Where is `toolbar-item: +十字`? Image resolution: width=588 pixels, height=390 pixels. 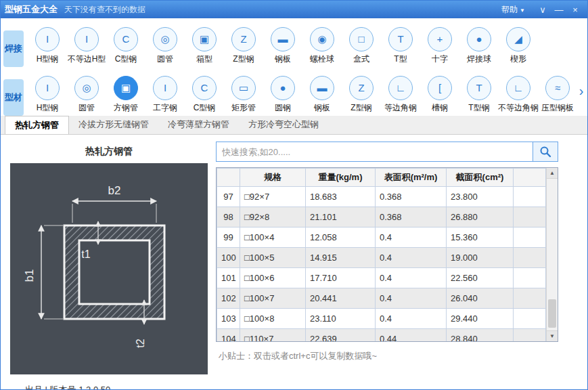
toolbar-item: +十字 is located at coordinates (440, 47).